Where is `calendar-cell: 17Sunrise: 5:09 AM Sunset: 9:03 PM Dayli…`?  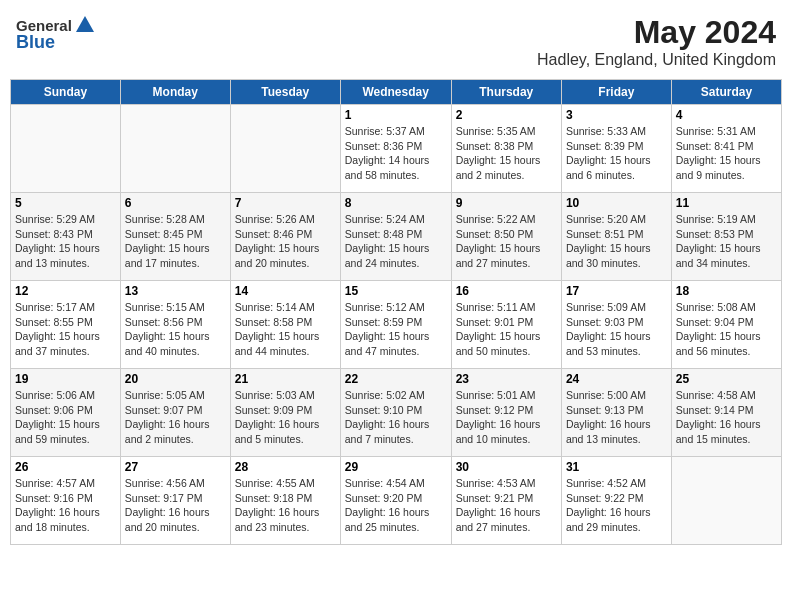 calendar-cell: 17Sunrise: 5:09 AM Sunset: 9:03 PM Dayli… is located at coordinates (616, 325).